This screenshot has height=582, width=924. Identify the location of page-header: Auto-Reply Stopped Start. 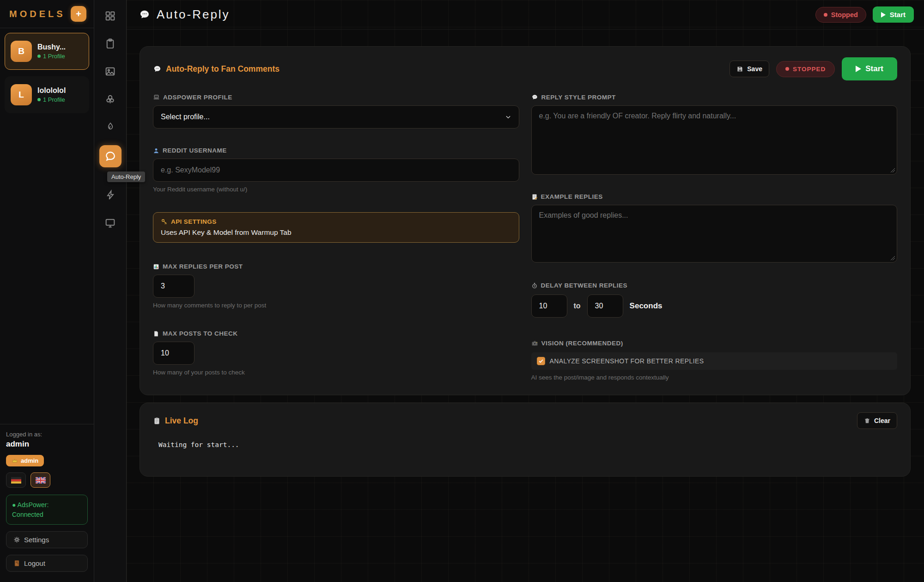
(525, 15).